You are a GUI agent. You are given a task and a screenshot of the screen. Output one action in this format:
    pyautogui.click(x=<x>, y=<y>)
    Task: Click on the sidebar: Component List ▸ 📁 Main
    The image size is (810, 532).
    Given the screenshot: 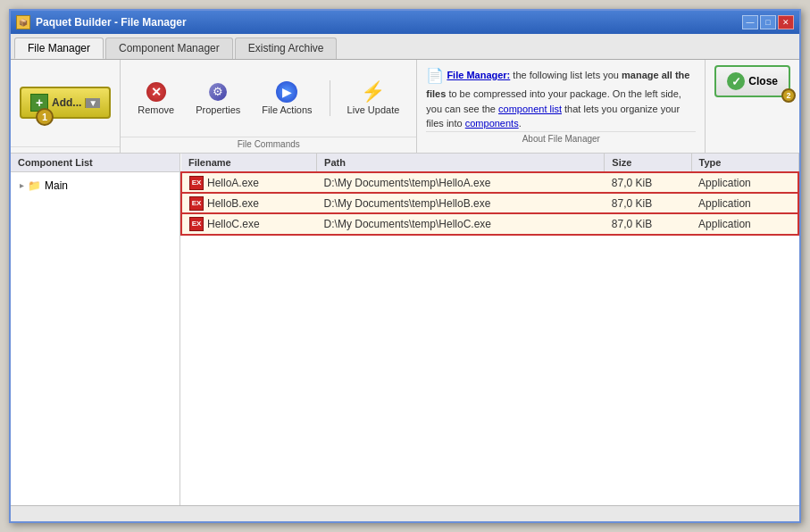 What is the action you would take?
    pyautogui.click(x=96, y=330)
    